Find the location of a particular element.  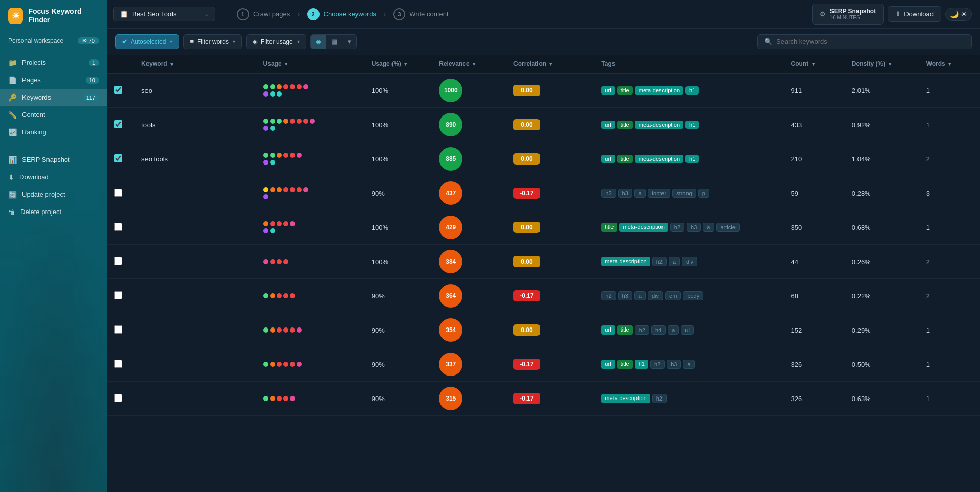

view-dropdown-button: ▾ is located at coordinates (349, 42).